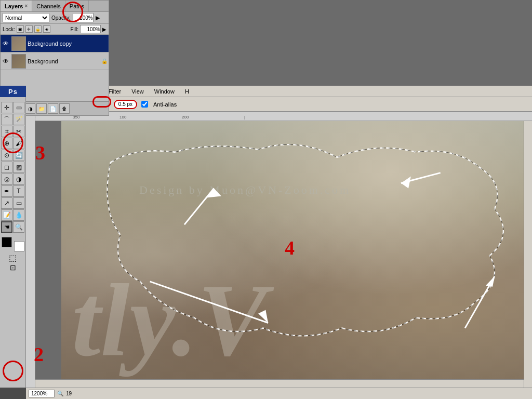  What do you see at coordinates (49, 6) in the screenshot?
I see `tab-channels: Channels` at bounding box center [49, 6].